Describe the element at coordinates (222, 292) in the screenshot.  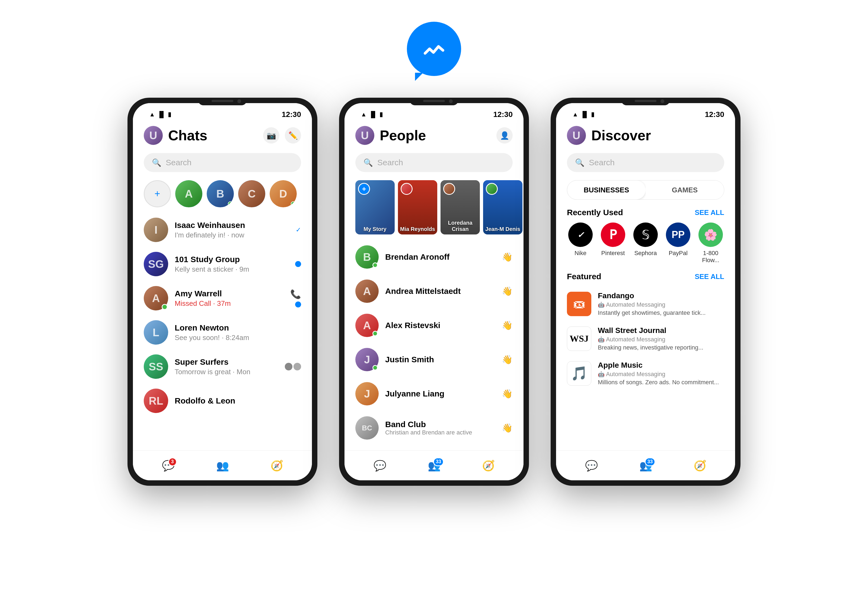
I see `phone-chats: ▲ ▐▌ ▮ 12:30 U Chats 📷 ✏️` at that location.